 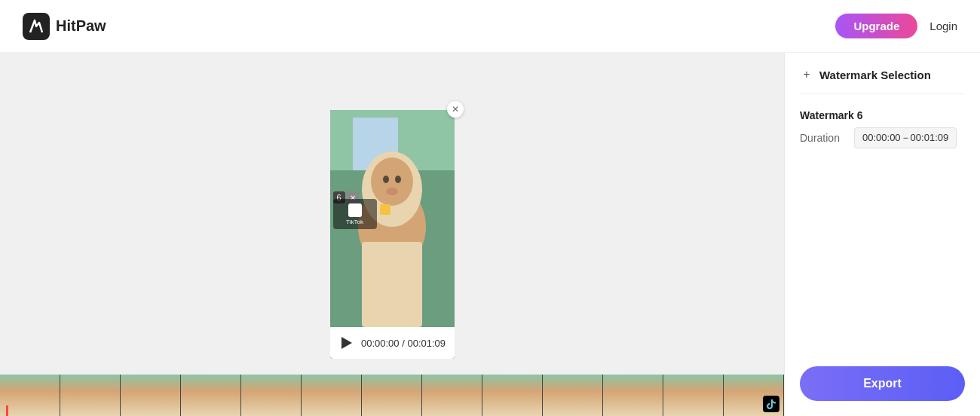 I want to click on video-frame: 6 ✕ TikTok, so click(x=392, y=219).